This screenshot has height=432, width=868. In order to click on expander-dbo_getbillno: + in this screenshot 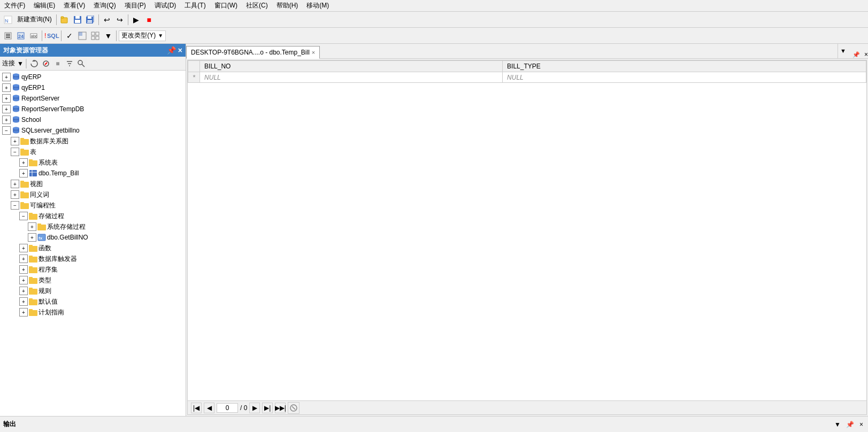, I will do `click(32, 237)`.